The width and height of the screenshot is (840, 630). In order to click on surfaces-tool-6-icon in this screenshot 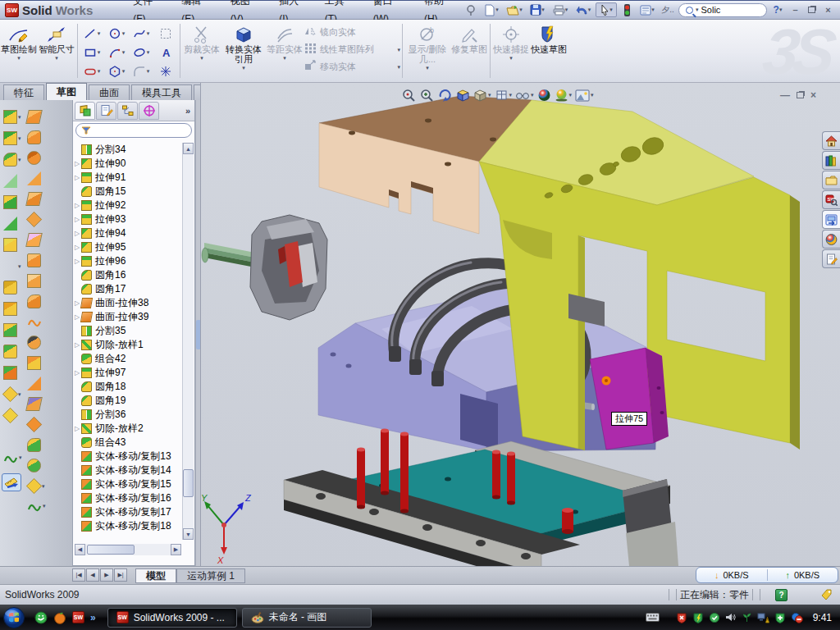, I will do `click(34, 220)`.